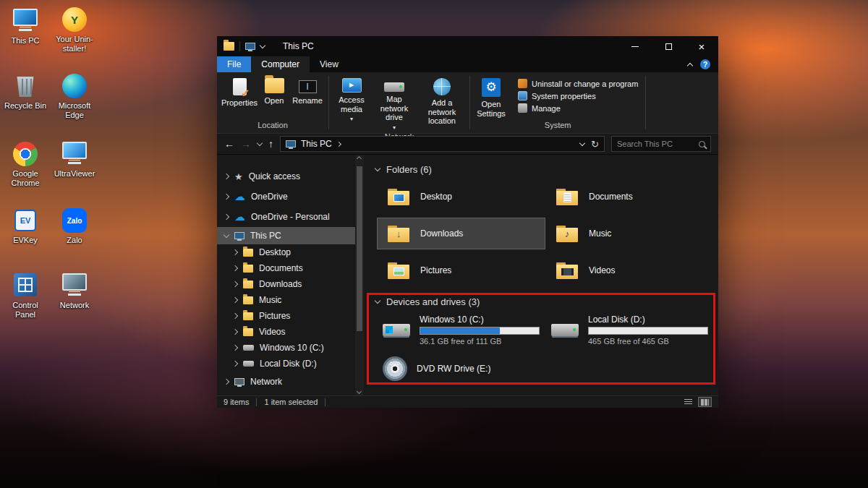 The width and height of the screenshot is (868, 488). Describe the element at coordinates (705, 402) in the screenshot. I see `large-icons-view-button` at that location.